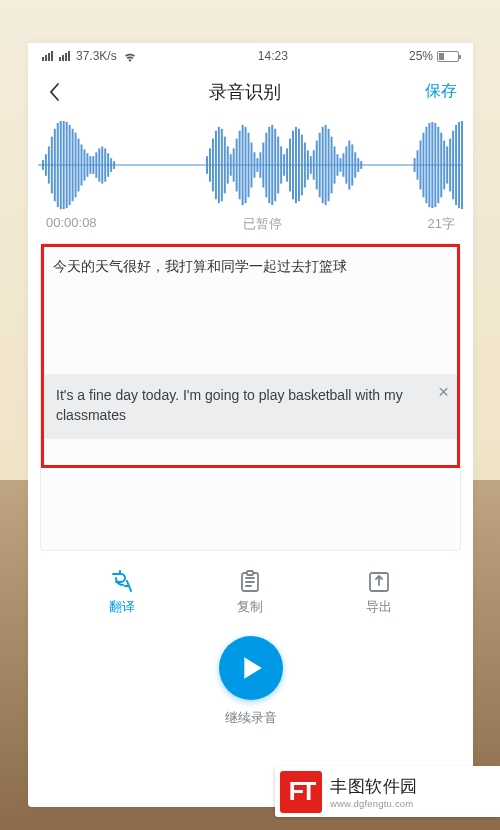  I want to click on translate-label: 翻译, so click(122, 607).